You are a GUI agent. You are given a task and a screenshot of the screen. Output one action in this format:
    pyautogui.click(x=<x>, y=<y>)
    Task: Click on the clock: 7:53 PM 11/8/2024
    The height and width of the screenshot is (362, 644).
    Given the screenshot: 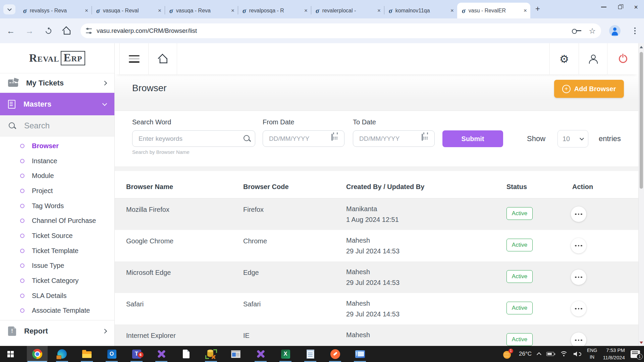 What is the action you would take?
    pyautogui.click(x=614, y=354)
    